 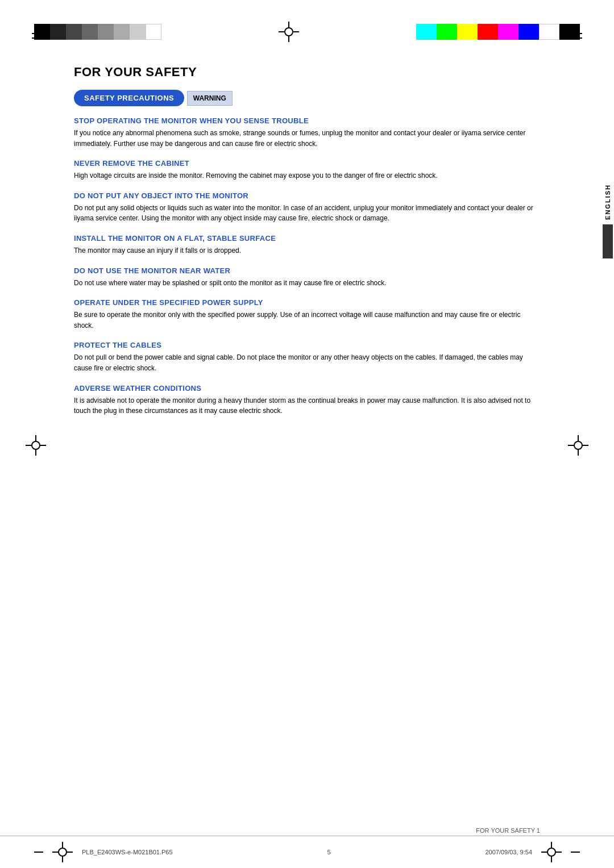 I want to click on warning-box: WARNING, so click(x=210, y=98).